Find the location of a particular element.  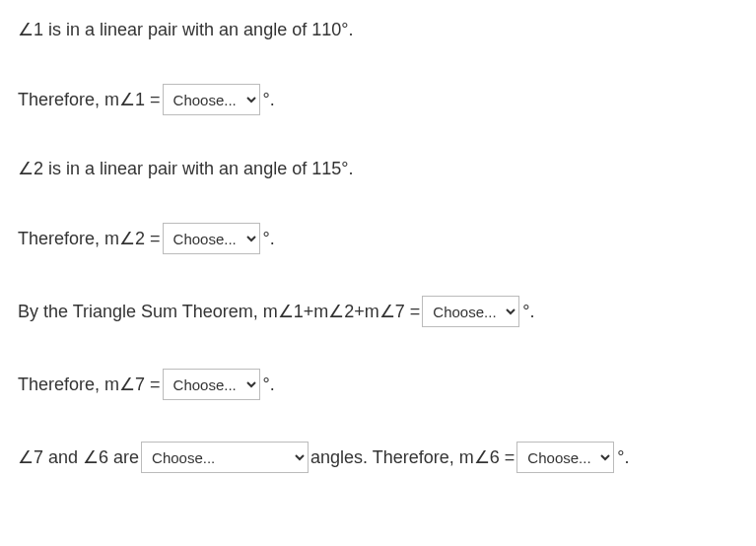

statement-line-1: ∠1 is in a linear pair with an angle of … is located at coordinates (378, 30).